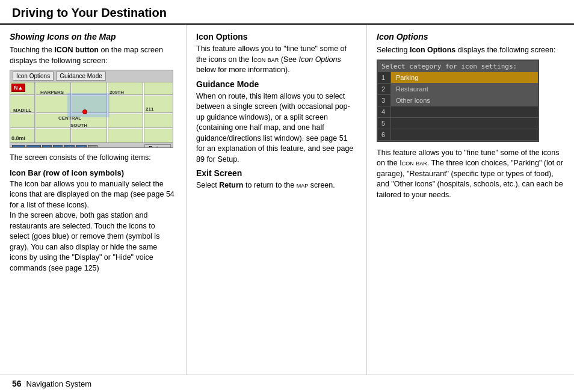 The image size is (574, 392). What do you see at coordinates (143, 112) in the screenshot?
I see `road-v4` at bounding box center [143, 112].